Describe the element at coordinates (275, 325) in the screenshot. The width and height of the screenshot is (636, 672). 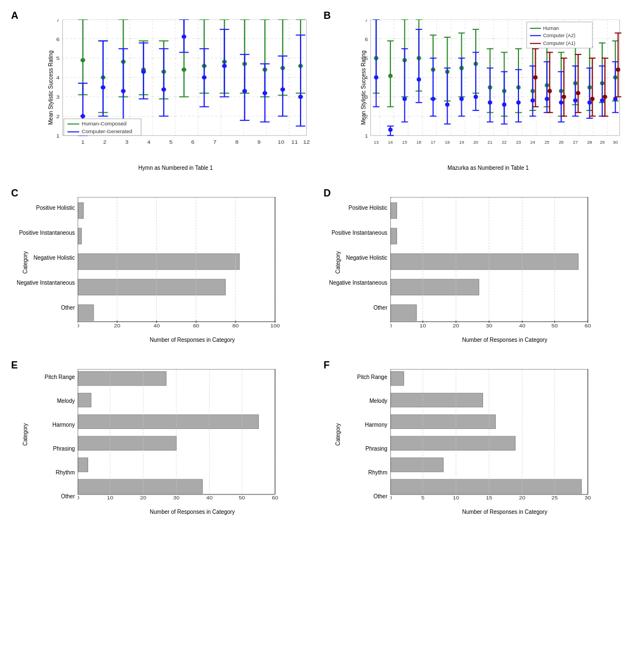
I see `svg-text: 100` at that location.